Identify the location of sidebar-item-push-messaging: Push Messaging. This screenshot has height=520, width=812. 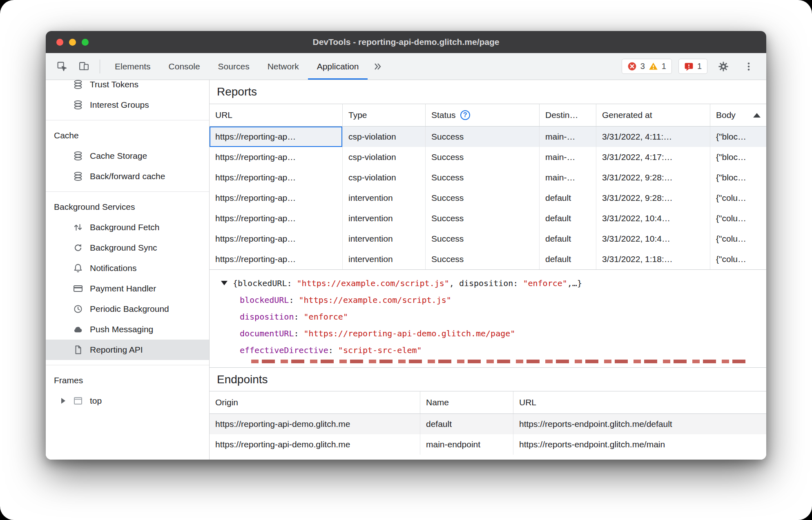
(127, 329).